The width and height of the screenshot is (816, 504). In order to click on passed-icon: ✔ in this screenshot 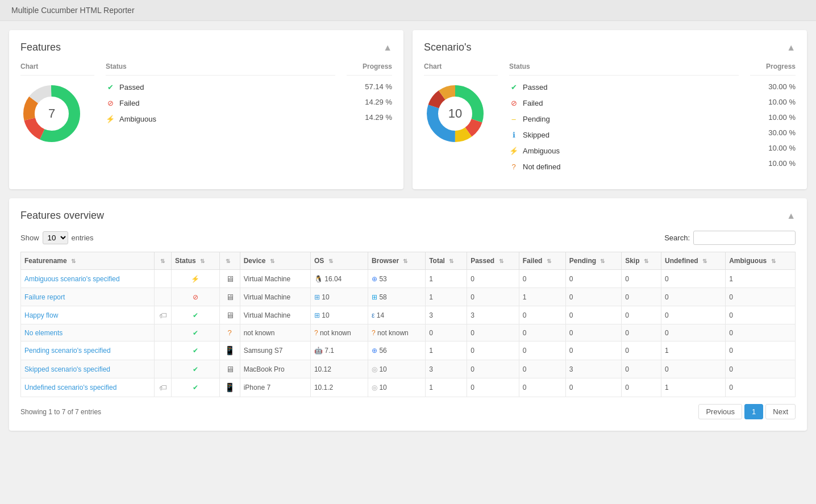, I will do `click(110, 87)`.